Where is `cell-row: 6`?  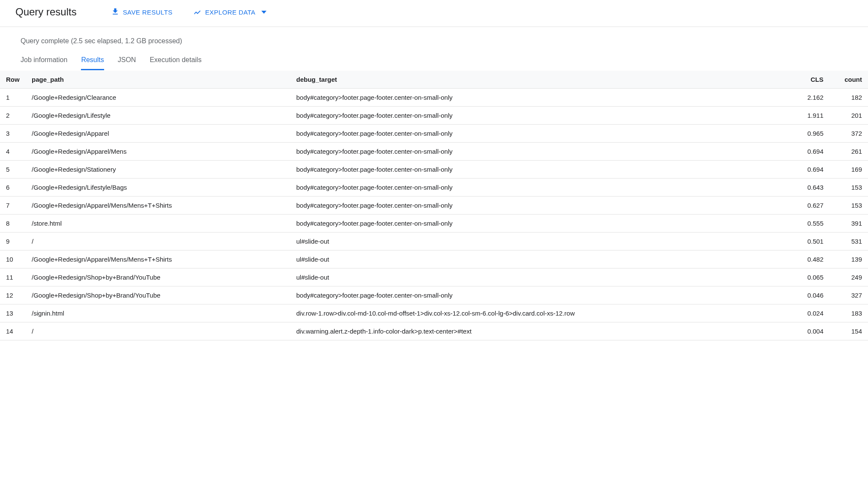
cell-row: 6 is located at coordinates (13, 188).